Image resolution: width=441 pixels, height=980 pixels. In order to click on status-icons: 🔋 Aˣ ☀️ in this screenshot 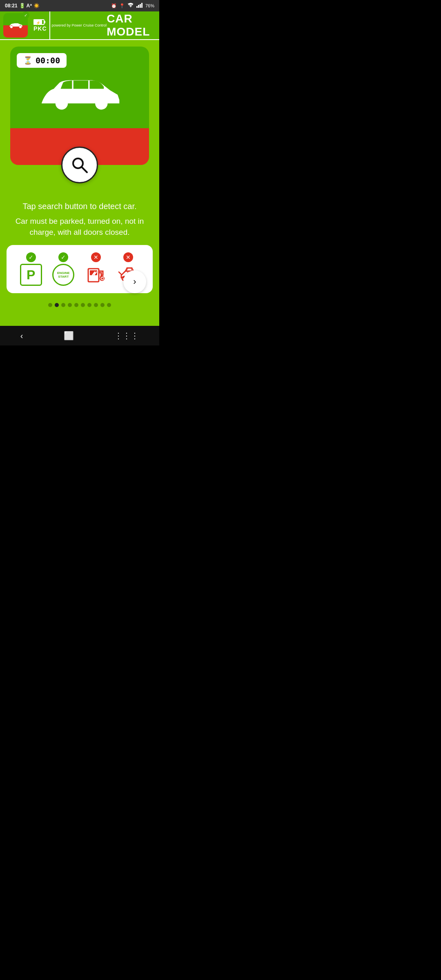, I will do `click(29, 6)`.